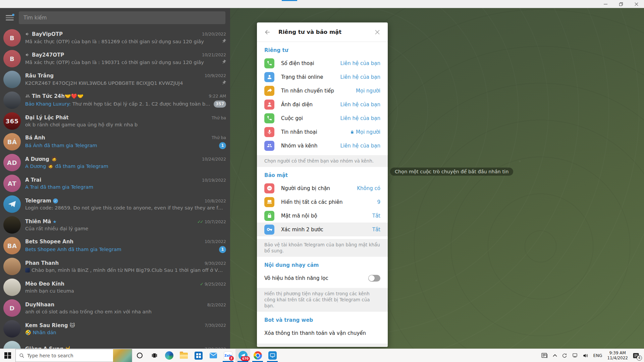 This screenshot has width=644, height=362. What do you see at coordinates (228, 355) in the screenshot?
I see `zalo-button: Zalo 2` at bounding box center [228, 355].